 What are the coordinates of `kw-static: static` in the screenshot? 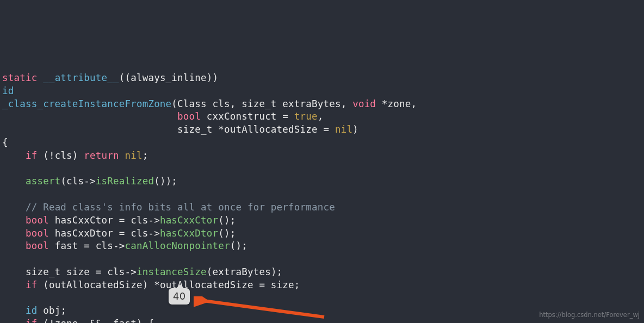 It's located at (20, 78).